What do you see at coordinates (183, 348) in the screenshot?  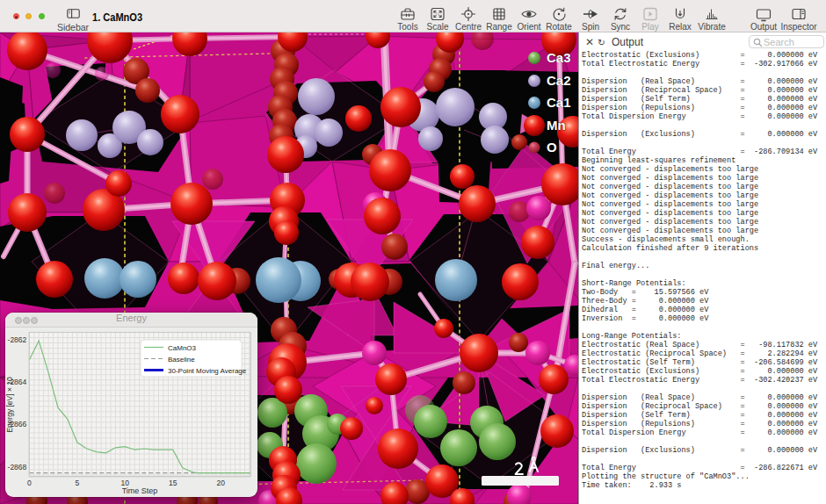 I see `svg-text: CaMnO3` at bounding box center [183, 348].